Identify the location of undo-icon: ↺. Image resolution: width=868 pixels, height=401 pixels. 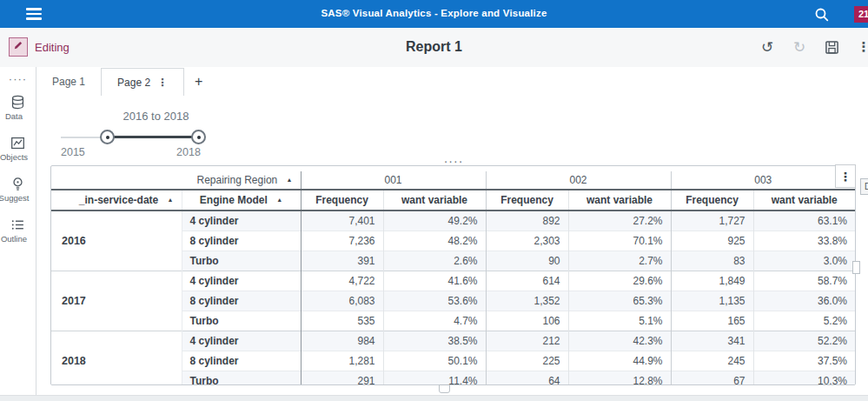
(767, 47).